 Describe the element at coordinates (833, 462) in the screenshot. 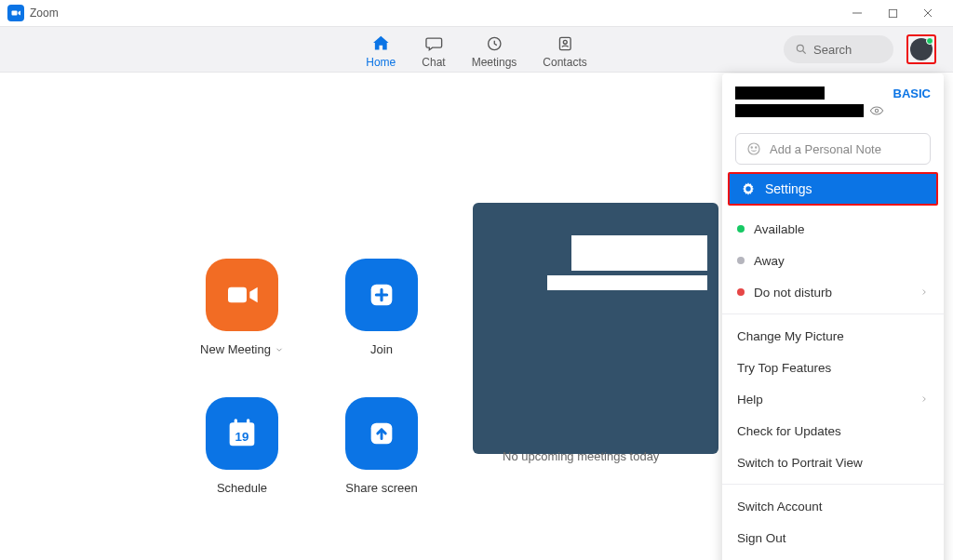

I see `menu-switch-portrait: Switch to Portrait View` at that location.